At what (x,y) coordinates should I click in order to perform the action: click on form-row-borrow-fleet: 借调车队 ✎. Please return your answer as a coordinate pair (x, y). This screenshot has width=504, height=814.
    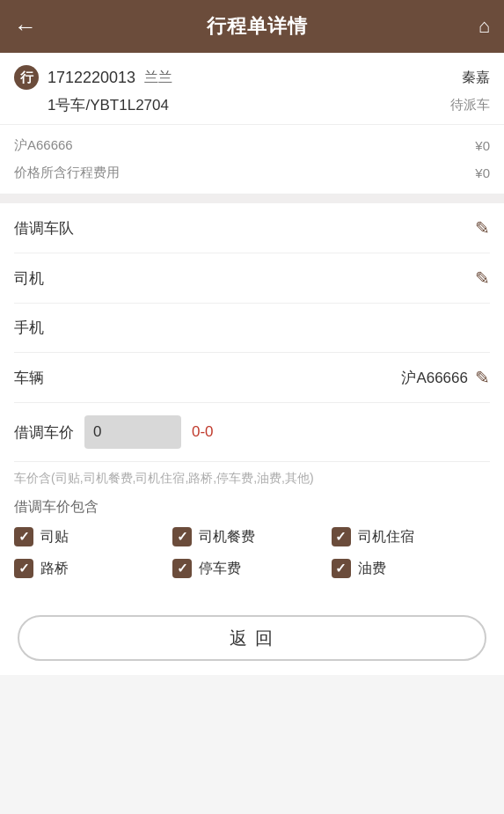
    Looking at the image, I should click on (252, 229).